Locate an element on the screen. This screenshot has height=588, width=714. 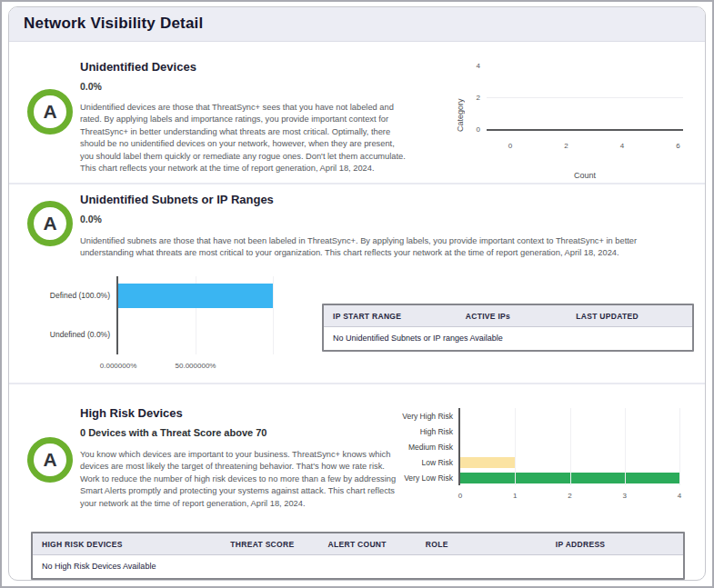
section-title: Unidentified Subnets or IP Ranges is located at coordinates (387, 200).